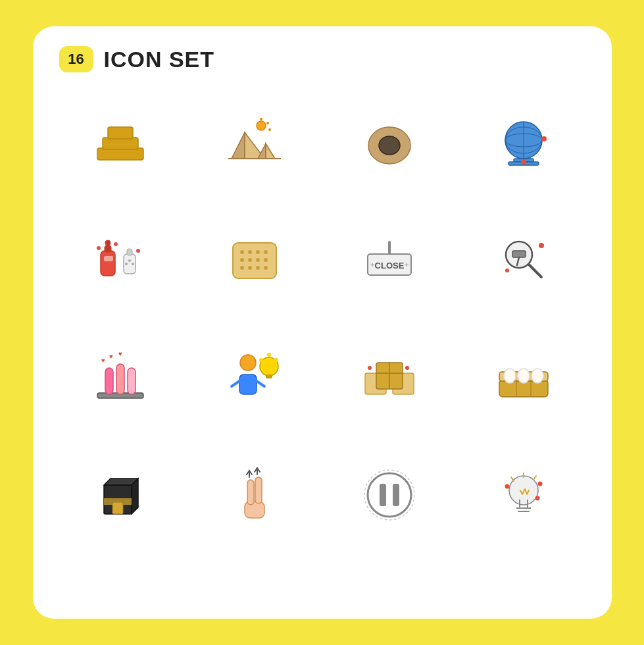 The image size is (644, 645). I want to click on gesture-icon, so click(255, 495).